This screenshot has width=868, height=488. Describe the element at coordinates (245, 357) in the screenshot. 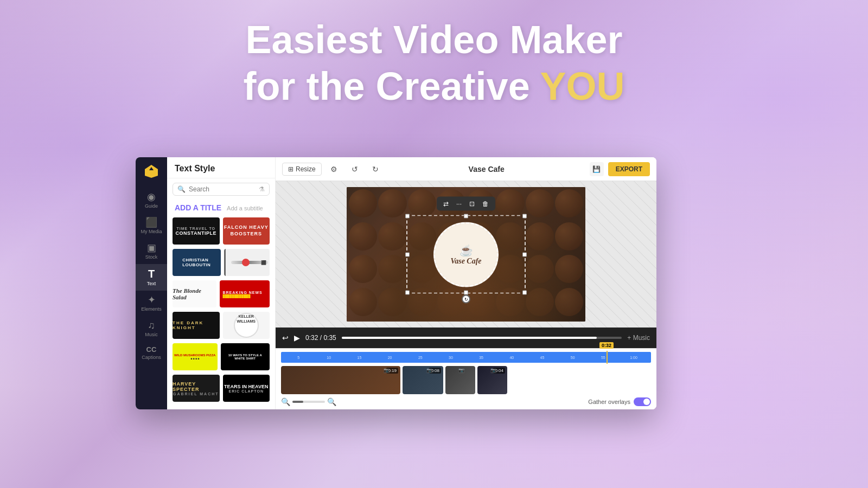

I see `template-style-tips: 10 WAYS TO STYLE A WHITE SHIRT` at that location.